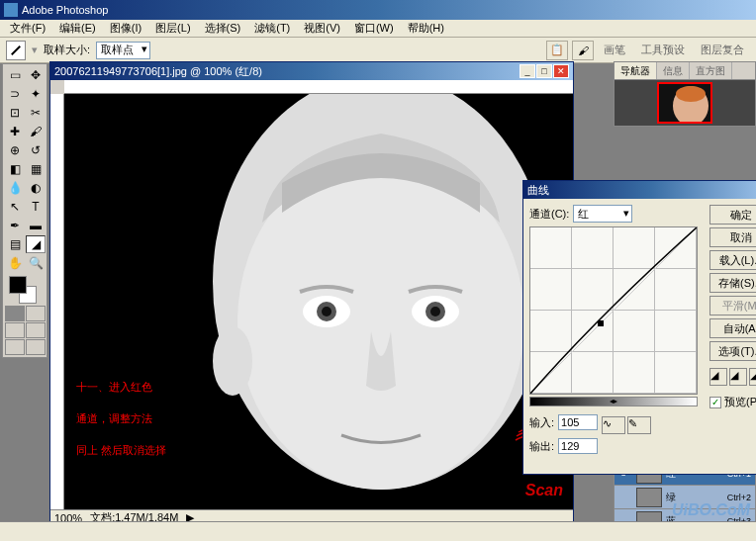 This screenshot has height=541, width=756. I want to click on smooth-button: 平滑(M), so click(732, 306).